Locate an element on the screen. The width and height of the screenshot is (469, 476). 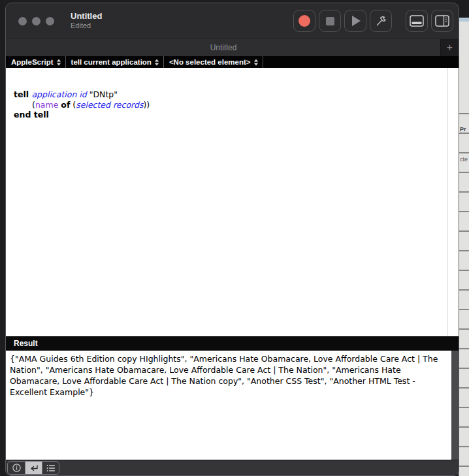
info-icon is located at coordinates (17, 468).